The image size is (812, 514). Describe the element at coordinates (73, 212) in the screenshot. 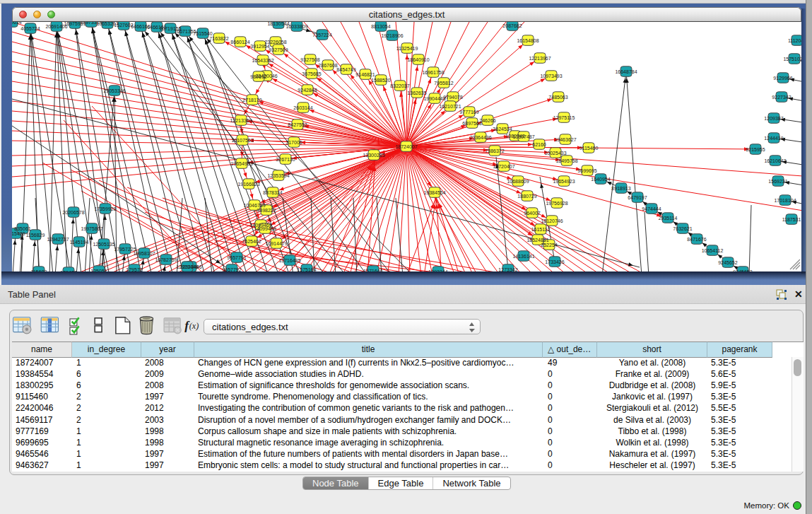

I see `svg-text: 20206578` at that location.